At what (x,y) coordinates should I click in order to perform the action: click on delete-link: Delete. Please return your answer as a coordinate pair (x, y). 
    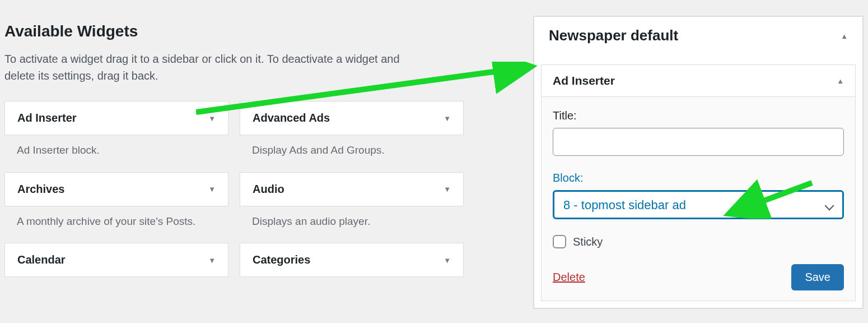
    Looking at the image, I should click on (569, 277).